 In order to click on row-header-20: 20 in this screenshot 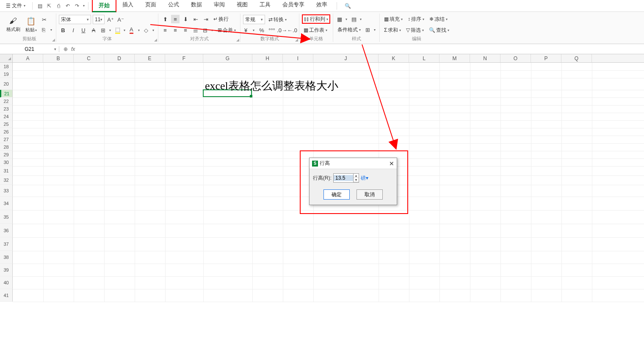, I will do `click(6, 84)`.